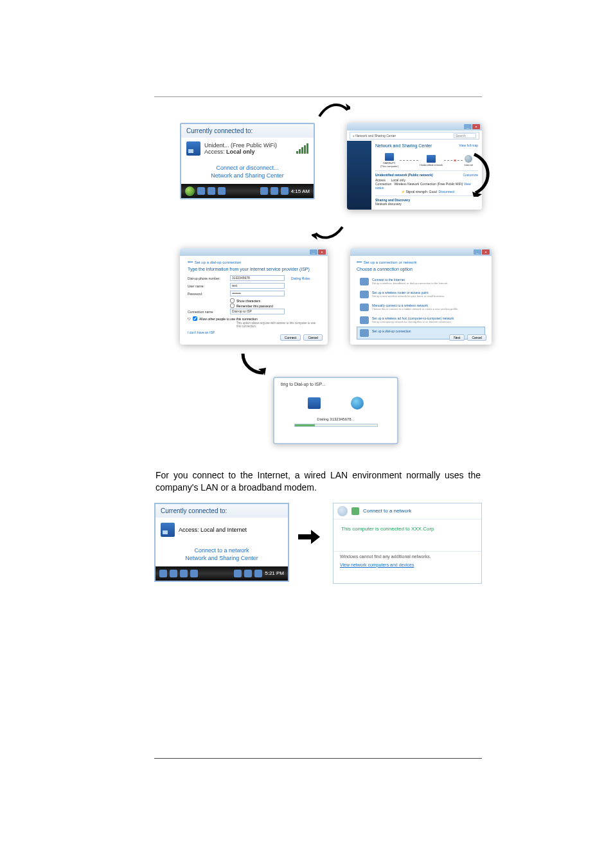  Describe the element at coordinates (364, 333) in the screenshot. I see `phone-icon` at that location.